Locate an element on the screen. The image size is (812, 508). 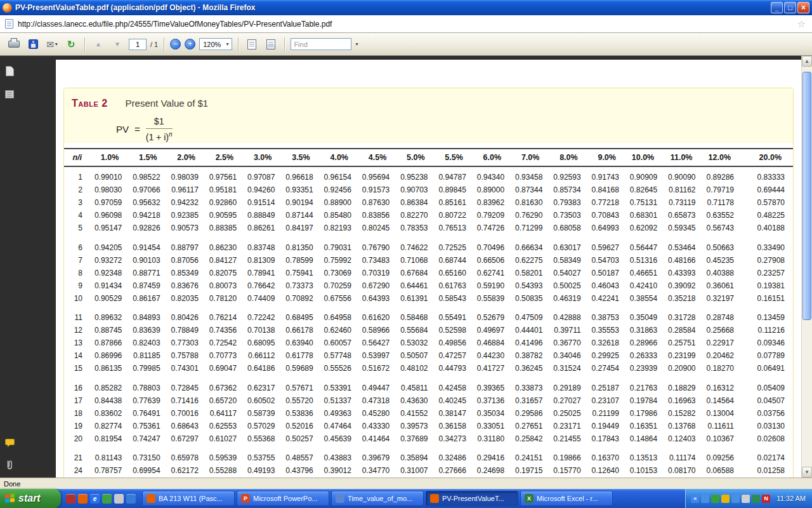
pv-factor-cell: 0.61391 is located at coordinates (417, 298).